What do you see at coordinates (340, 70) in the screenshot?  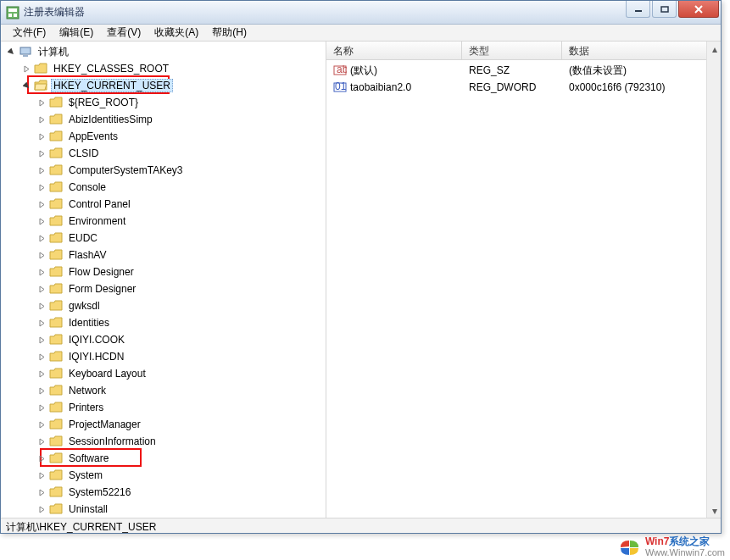 I see `string-value-icon: ab` at bounding box center [340, 70].